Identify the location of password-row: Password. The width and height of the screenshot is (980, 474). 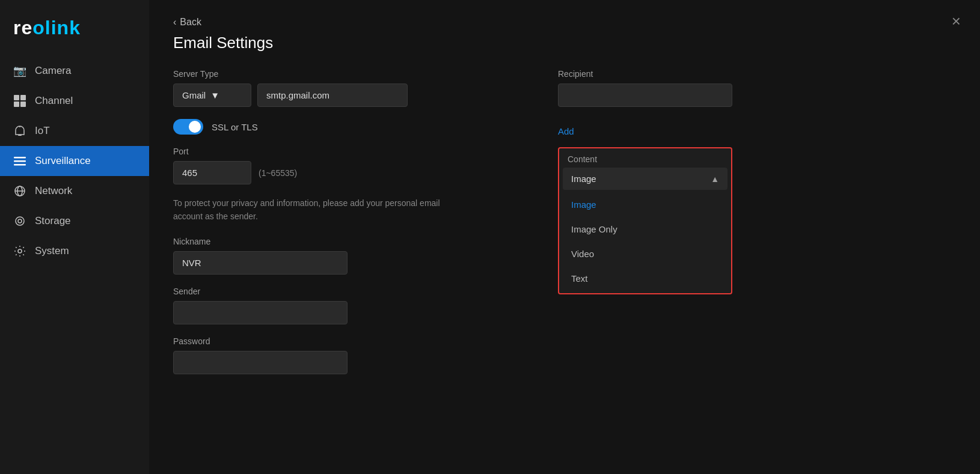
(348, 356).